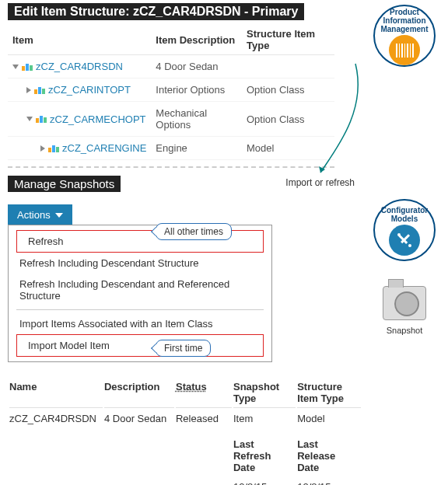 This screenshot has height=485, width=448. Describe the element at coordinates (404, 36) in the screenshot. I see `pim-circle: Product Information Management` at that location.